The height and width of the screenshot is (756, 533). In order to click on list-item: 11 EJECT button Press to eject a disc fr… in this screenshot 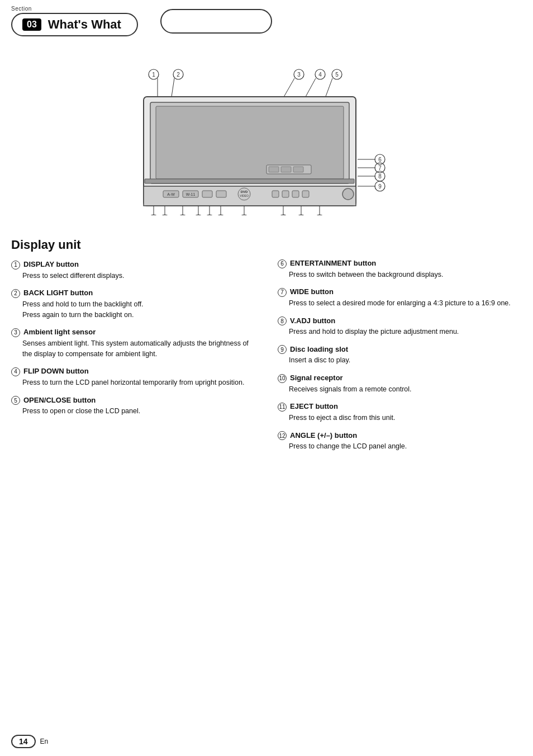, I will do `click(400, 413)`.